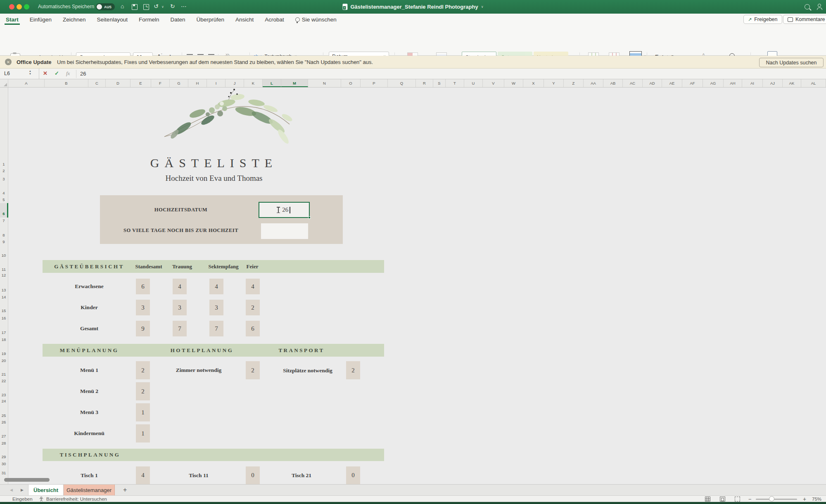 The image size is (826, 504). Describe the element at coordinates (141, 83) in the screenshot. I see `column-header-E: E` at that location.